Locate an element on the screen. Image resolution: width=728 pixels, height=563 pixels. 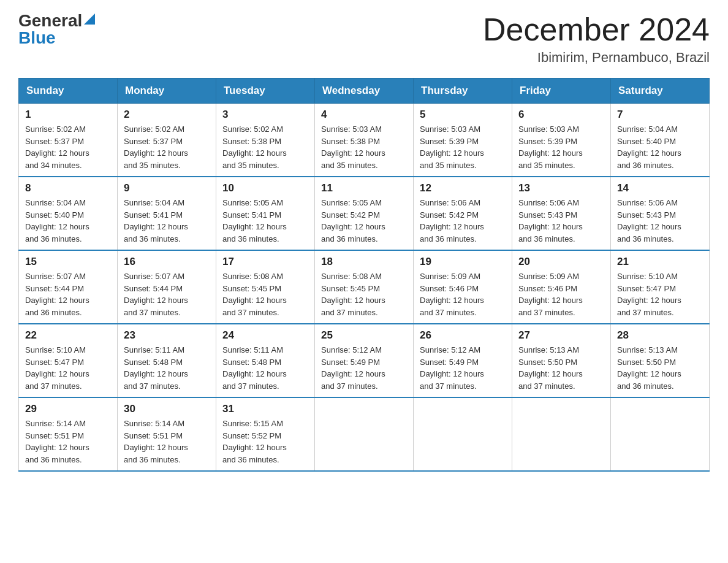
day-number: 5 is located at coordinates (463, 115).